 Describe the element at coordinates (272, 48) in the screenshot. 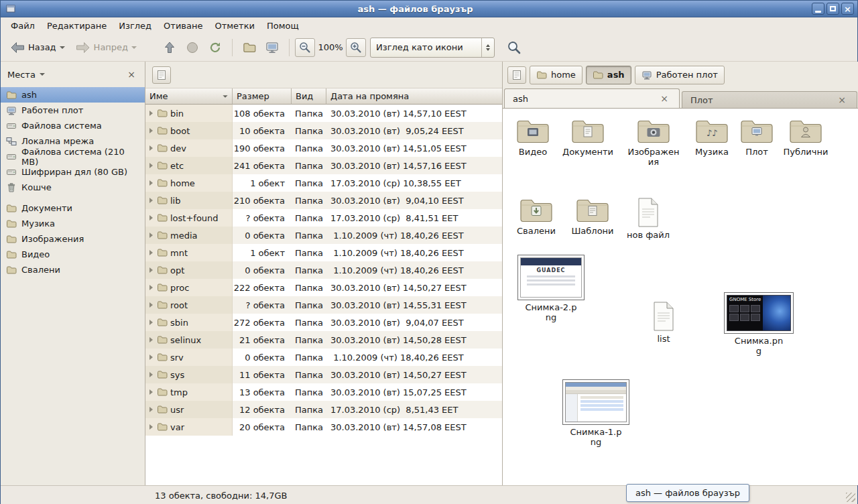

I see `computer-button` at that location.